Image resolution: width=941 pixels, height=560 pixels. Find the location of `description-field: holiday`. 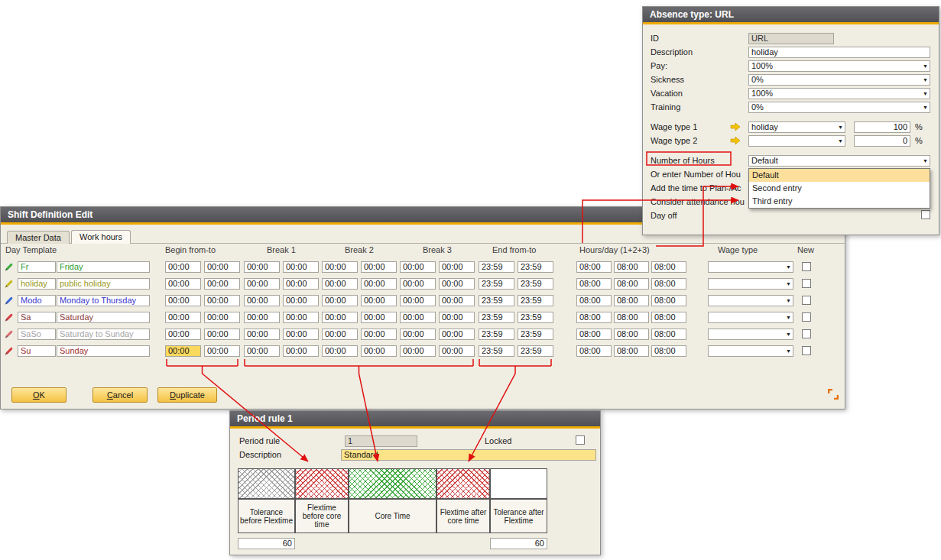

description-field: holiday is located at coordinates (839, 52).